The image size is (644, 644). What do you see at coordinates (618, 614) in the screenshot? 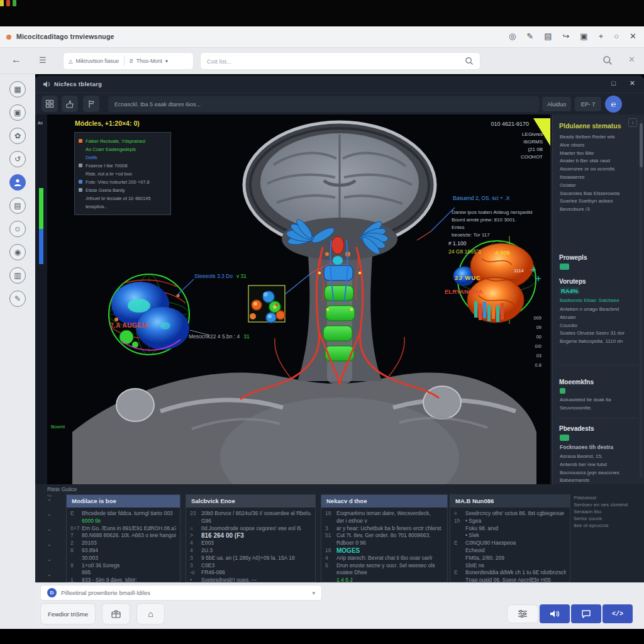
I see `code-button: </>` at bounding box center [618, 614].